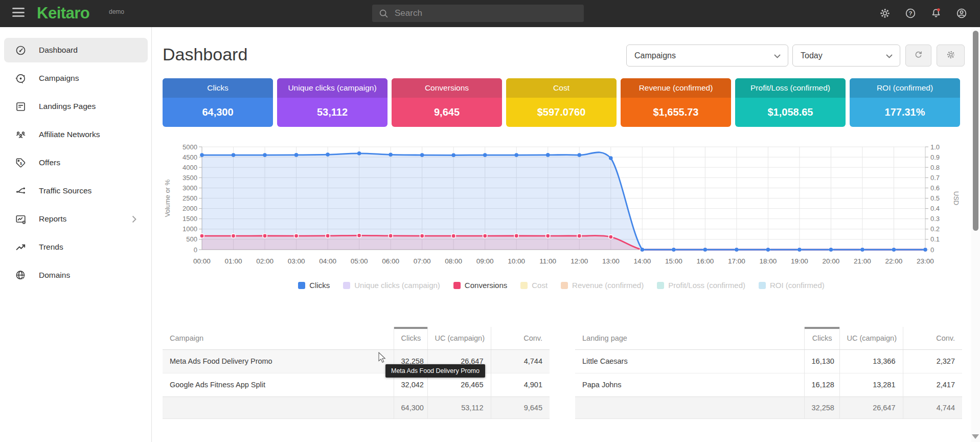 The width and height of the screenshot is (980, 442). Describe the element at coordinates (485, 261) in the screenshot. I see `svg-text: 09:00` at that location.